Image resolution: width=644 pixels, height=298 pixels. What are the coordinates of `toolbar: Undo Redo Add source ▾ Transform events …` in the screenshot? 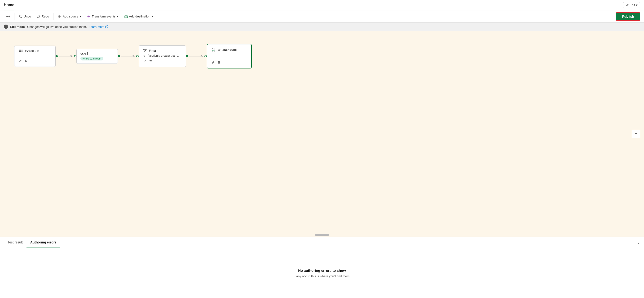 It's located at (322, 16).